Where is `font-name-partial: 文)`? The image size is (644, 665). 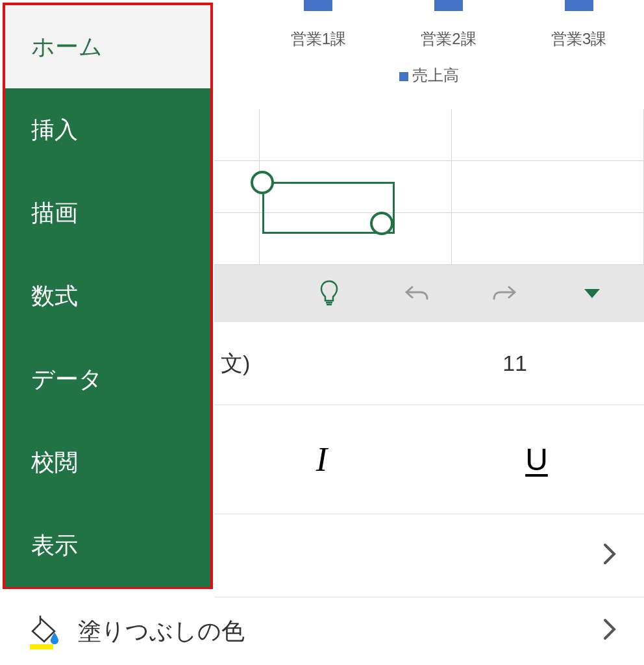 font-name-partial: 文) is located at coordinates (232, 364).